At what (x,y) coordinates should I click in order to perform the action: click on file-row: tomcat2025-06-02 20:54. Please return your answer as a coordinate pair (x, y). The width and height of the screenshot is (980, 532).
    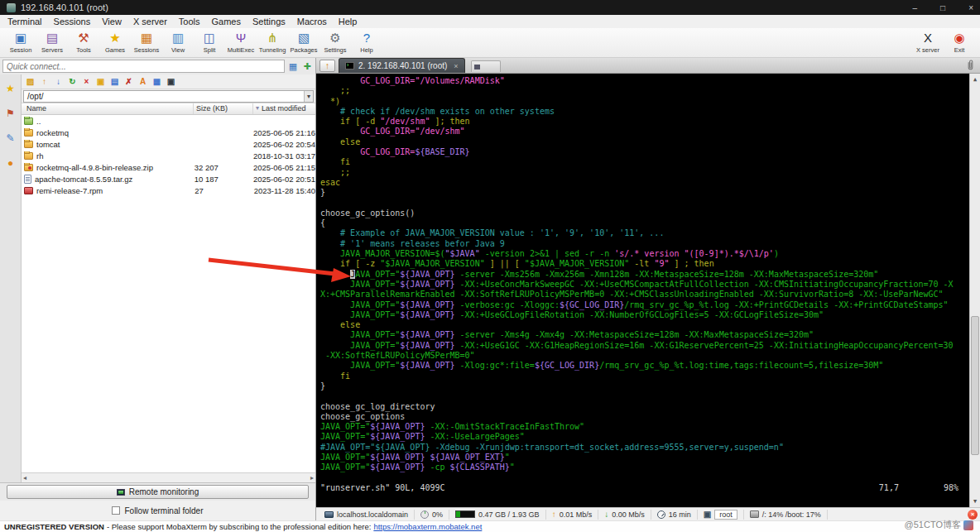
    Looking at the image, I should click on (169, 144).